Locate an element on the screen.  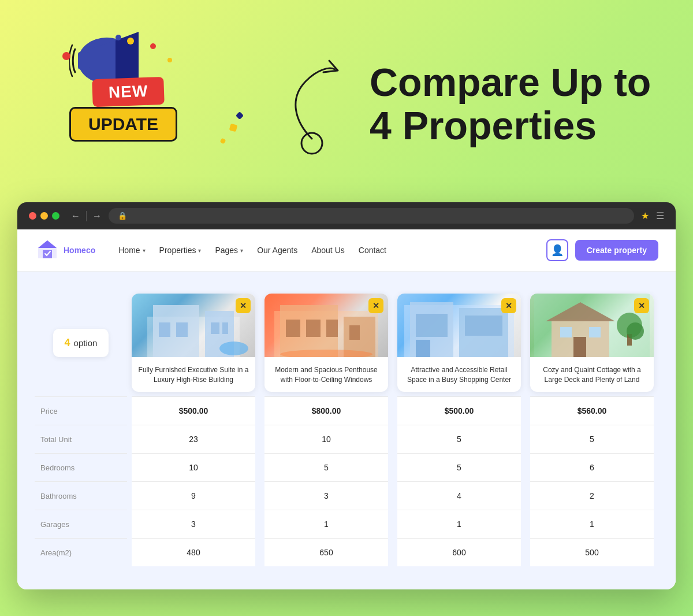
browser-actions: ★ ☰ is located at coordinates (653, 216).